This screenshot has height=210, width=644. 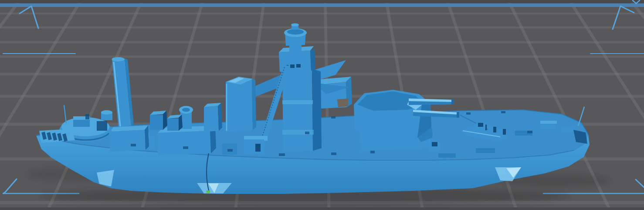 I want to click on doorway, so click(x=258, y=148).